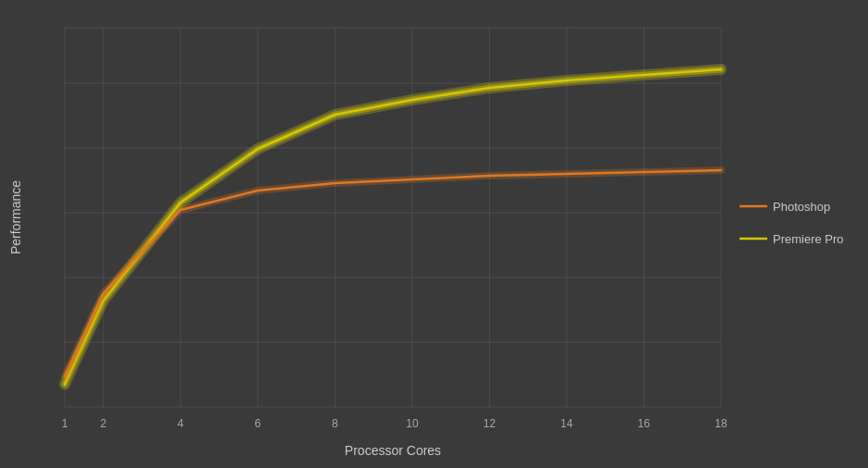  Describe the element at coordinates (104, 424) in the screenshot. I see `x-tick-2: 2` at that location.